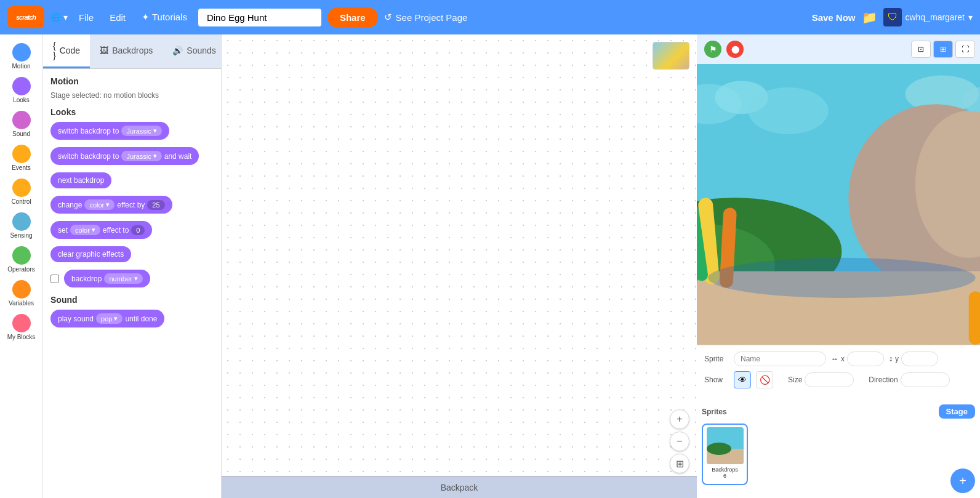 Image resolution: width=980 pixels, height=498 pixels. Describe the element at coordinates (426, 17) in the screenshot. I see `see-project-button: ↺ See Project Page` at that location.